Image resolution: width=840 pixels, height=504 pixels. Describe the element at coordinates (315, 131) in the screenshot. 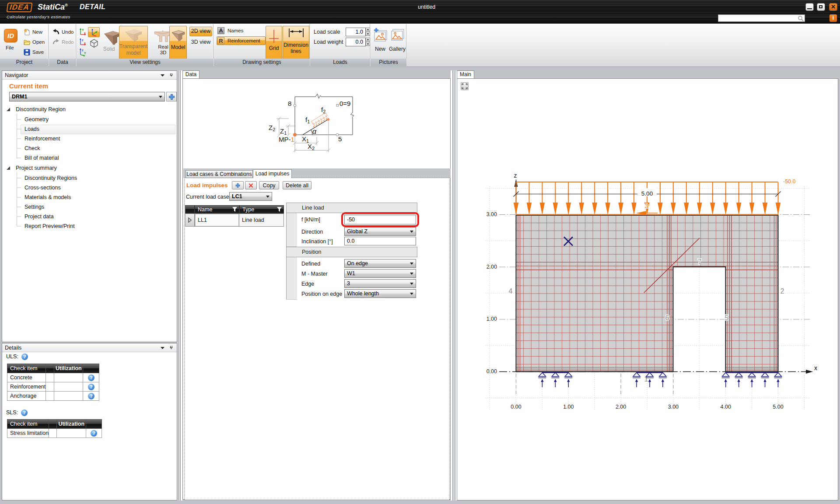

I see `svg-text: α` at that location.